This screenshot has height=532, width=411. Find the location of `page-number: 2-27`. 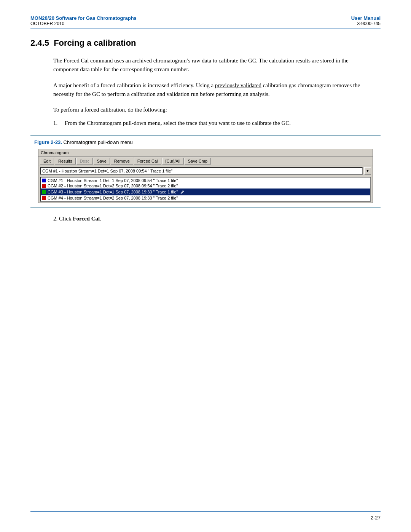

page-number: 2-27 is located at coordinates (206, 518).